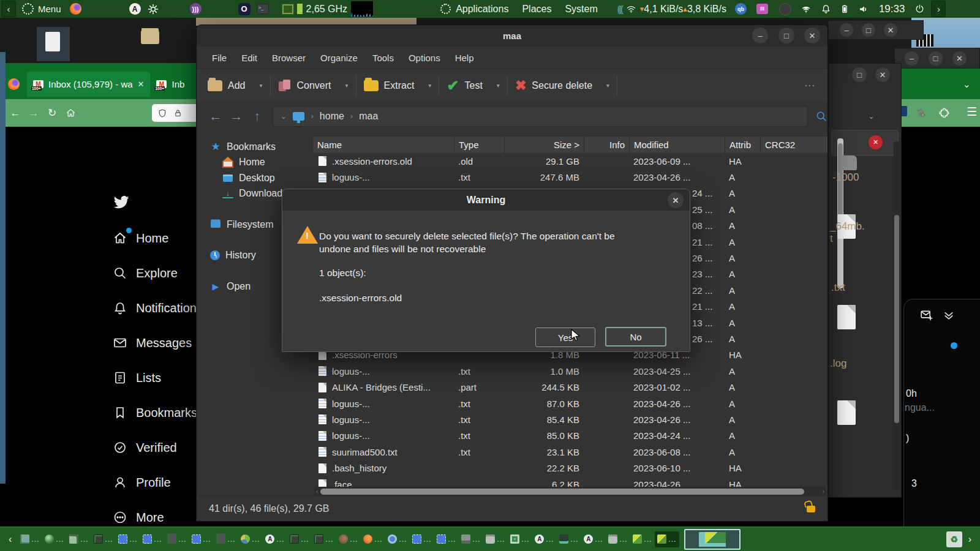 This screenshot has width=980, height=551. Describe the element at coordinates (823, 491) in the screenshot. I see `scroll-right-icon: ›` at that location.